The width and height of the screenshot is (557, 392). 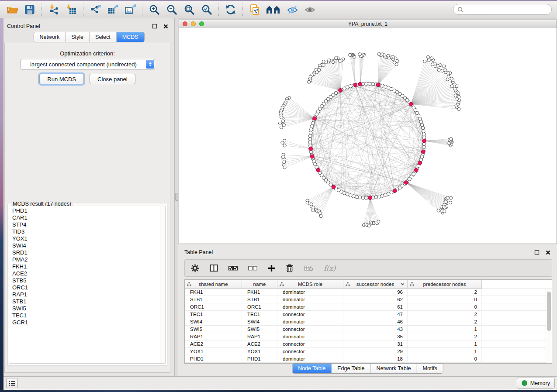 I want to click on run-mcds-button: Run MCDS, so click(x=62, y=79).